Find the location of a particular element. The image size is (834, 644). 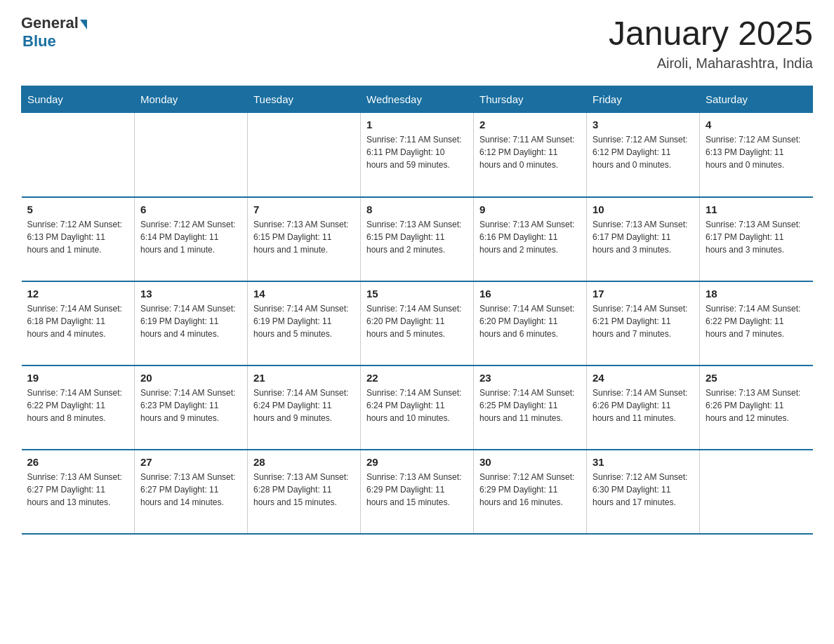

day-info: Sunrise: 7:13 AM Sunset: 6:16 PM Dayligh… is located at coordinates (530, 237).